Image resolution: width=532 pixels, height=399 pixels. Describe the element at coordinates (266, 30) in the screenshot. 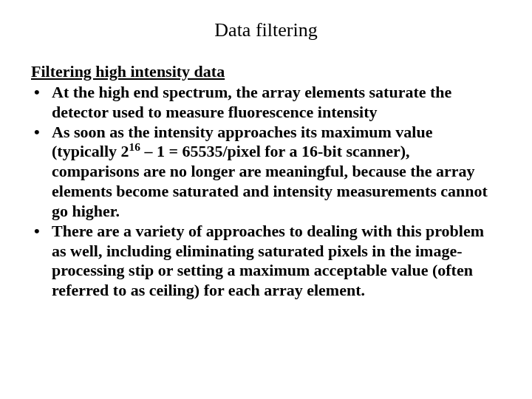

I see `slide-title: Data filtering` at that location.